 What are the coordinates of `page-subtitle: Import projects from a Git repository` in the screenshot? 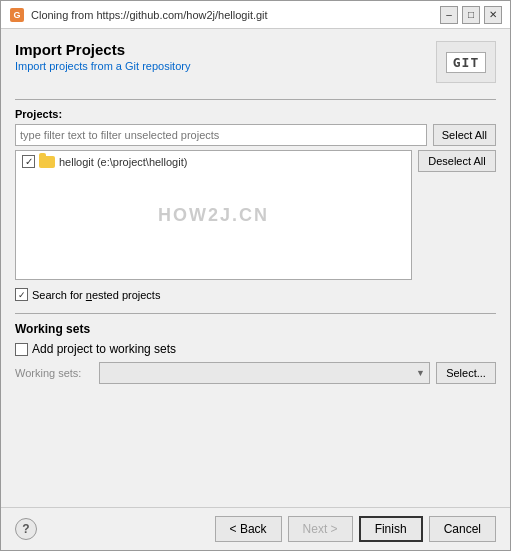 It's located at (102, 66).